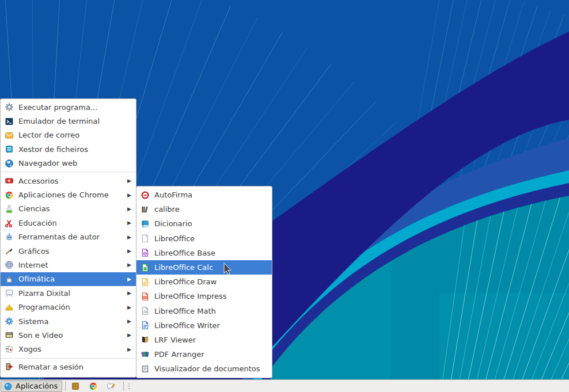 The height and width of the screenshot is (392, 569). Describe the element at coordinates (93, 386) in the screenshot. I see `launcher-chrome` at that location.